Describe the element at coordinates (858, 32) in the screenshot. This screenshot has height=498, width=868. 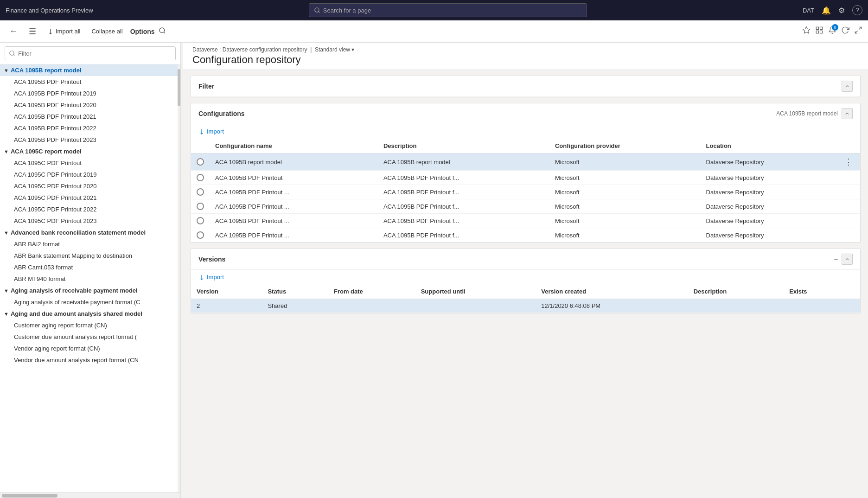
I see `expand-icon` at that location.